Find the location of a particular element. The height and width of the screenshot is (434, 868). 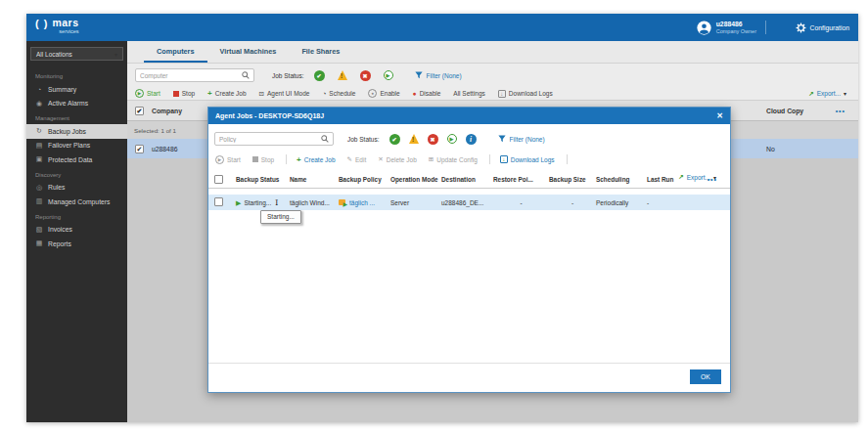

edit-job-button: ✎ Edit is located at coordinates (357, 159).